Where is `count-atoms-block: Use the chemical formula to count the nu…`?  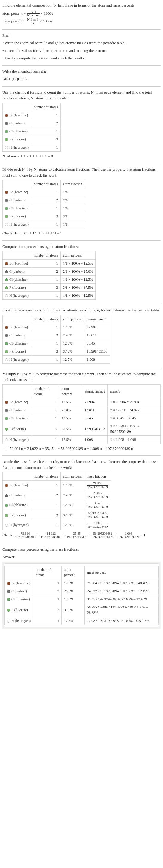
count-atoms-block: Use the chemical formula to count the nu… is located at coordinates (82, 125).